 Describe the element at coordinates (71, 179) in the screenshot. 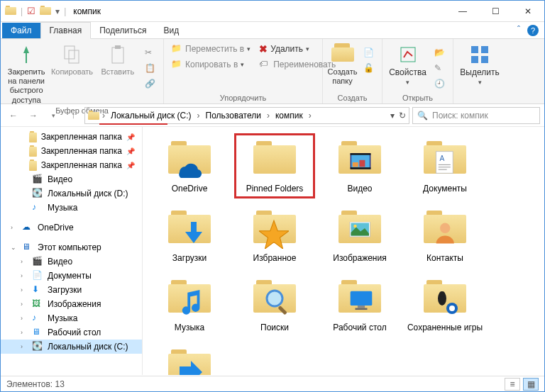

I see `tree-item: 🎬Видео` at that location.